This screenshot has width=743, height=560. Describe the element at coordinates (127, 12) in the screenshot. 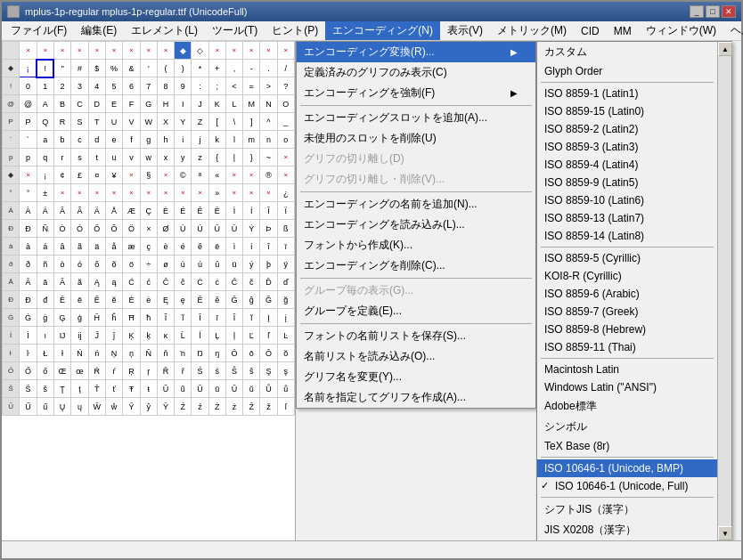

I see `titlebar-left: mplus-1p-regular mplus-1p-regular.ttf (U…` at that location.